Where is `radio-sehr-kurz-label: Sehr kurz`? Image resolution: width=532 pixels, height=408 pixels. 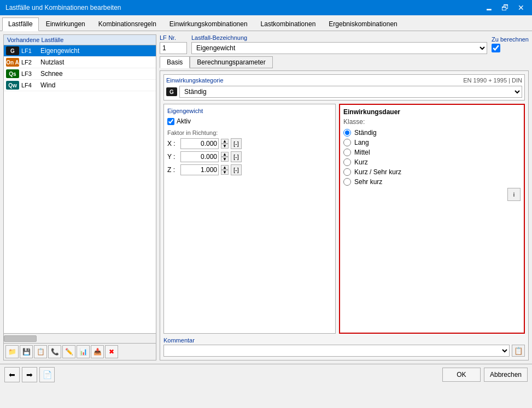
radio-sehr-kurz-label: Sehr kurz is located at coordinates (369, 182).